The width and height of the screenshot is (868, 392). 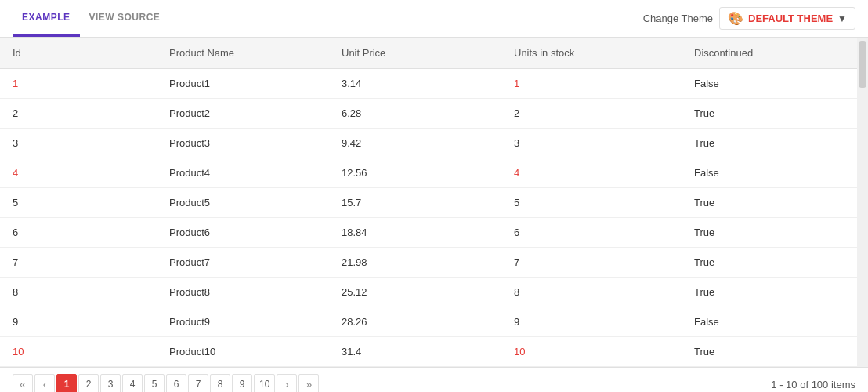 I want to click on last-page-button: », so click(x=309, y=383).